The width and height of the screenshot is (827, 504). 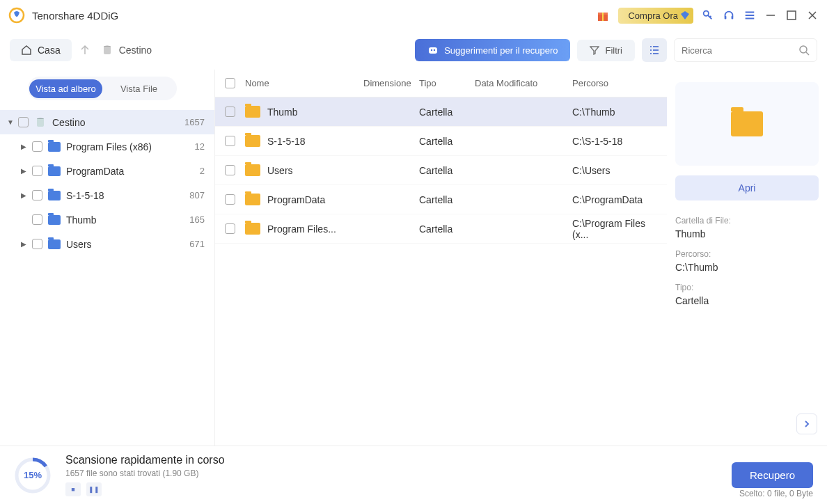 I want to click on col-path: Percorso, so click(x=616, y=84).